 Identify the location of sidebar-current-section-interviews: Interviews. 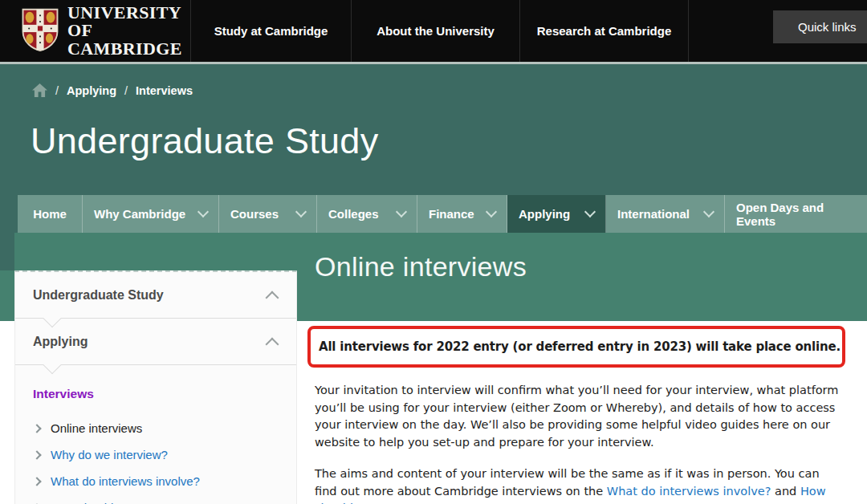
(156, 394).